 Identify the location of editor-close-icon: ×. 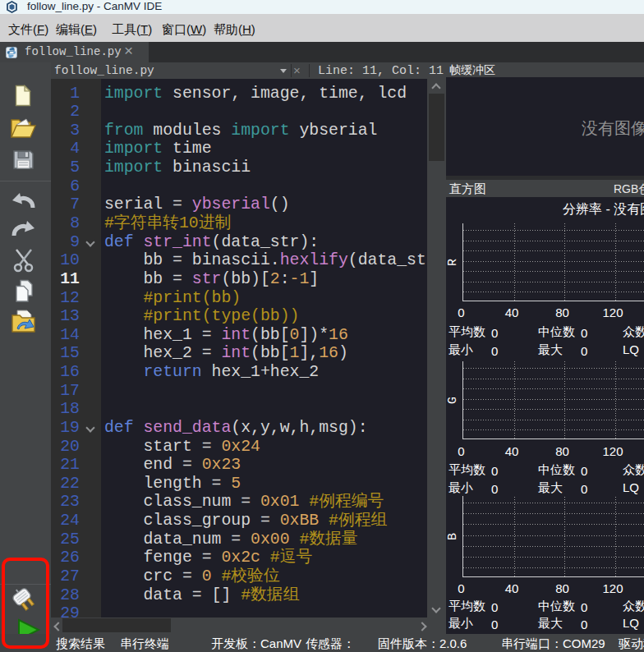
(297, 71).